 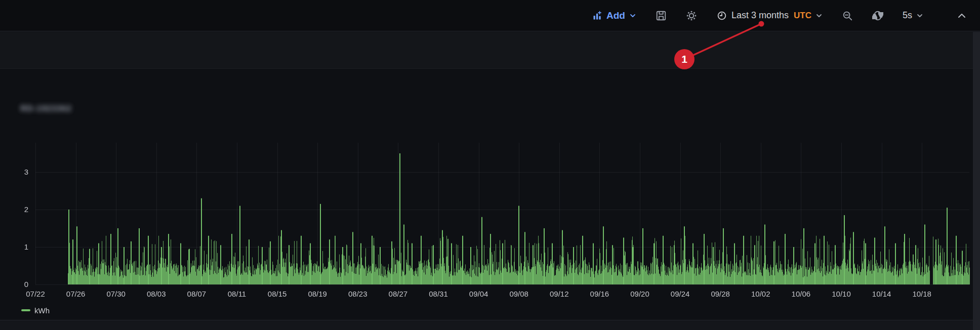 What do you see at coordinates (42, 311) in the screenshot?
I see `legend-item-kwh: kWh` at bounding box center [42, 311].